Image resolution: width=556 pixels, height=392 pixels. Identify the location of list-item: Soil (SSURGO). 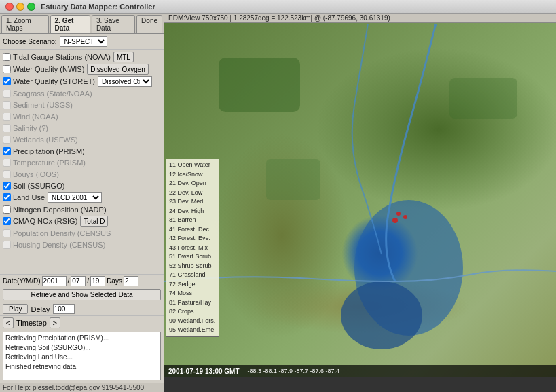
(81, 186).